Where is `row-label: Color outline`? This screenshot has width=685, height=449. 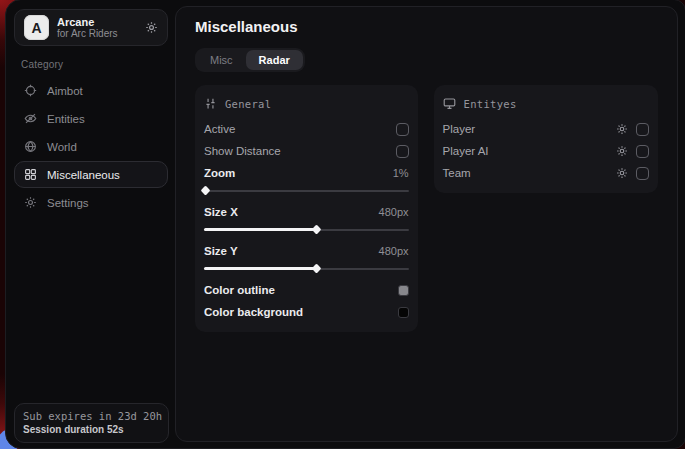
row-label: Color outline is located at coordinates (240, 290).